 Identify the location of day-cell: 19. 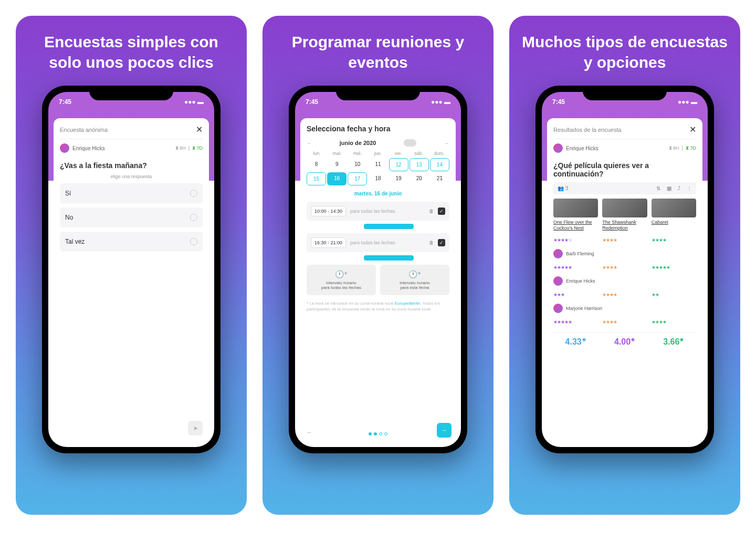
(399, 179).